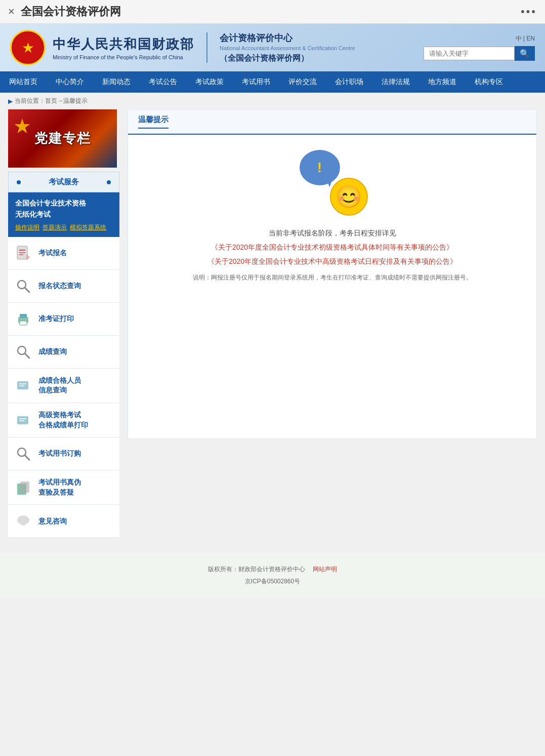 Image resolution: width=545 pixels, height=756 pixels. What do you see at coordinates (153, 122) in the screenshot?
I see `tab-label: 温馨提示` at bounding box center [153, 122].